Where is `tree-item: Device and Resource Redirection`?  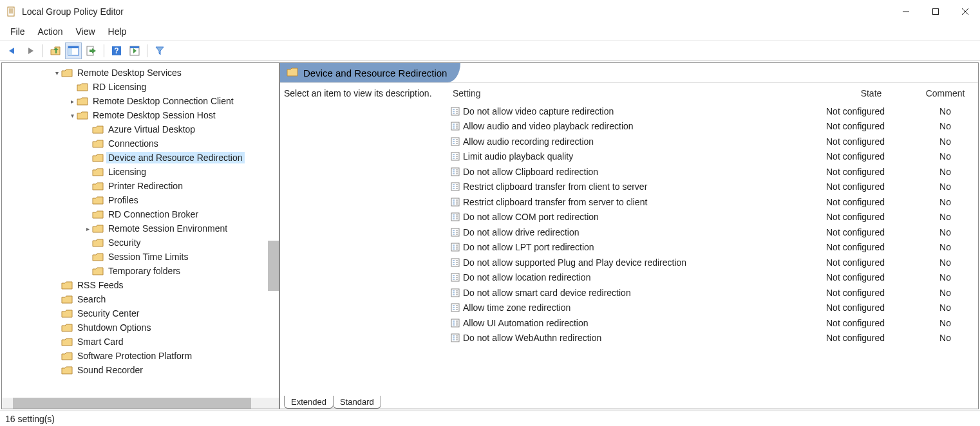
tree-item: Device and Resource Redirection is located at coordinates (140, 158).